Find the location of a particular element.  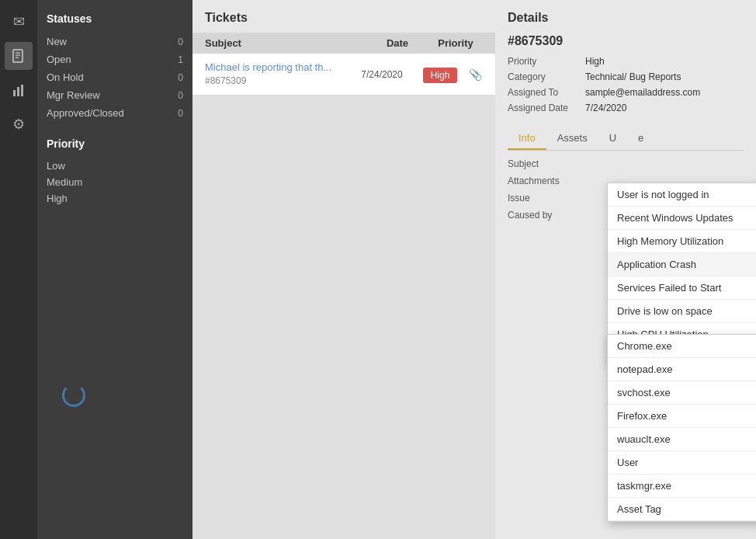

tickets-table-header: Subject Date Priority is located at coordinates (344, 43).